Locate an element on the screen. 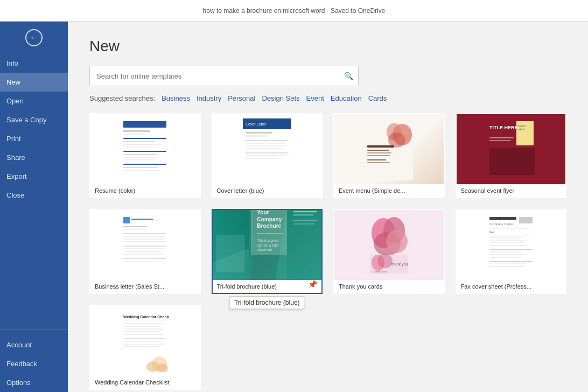  svg-text: Wedding Calendar Checklist is located at coordinates (146, 317).